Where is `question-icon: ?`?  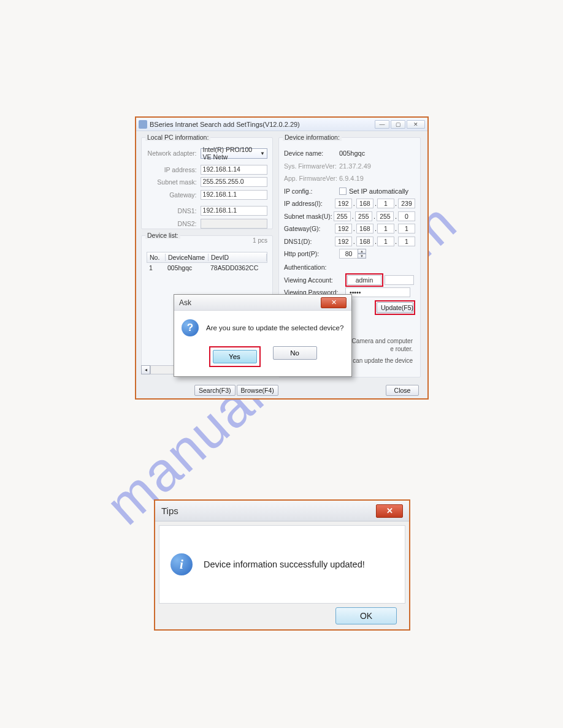
question-icon: ? is located at coordinates (190, 328).